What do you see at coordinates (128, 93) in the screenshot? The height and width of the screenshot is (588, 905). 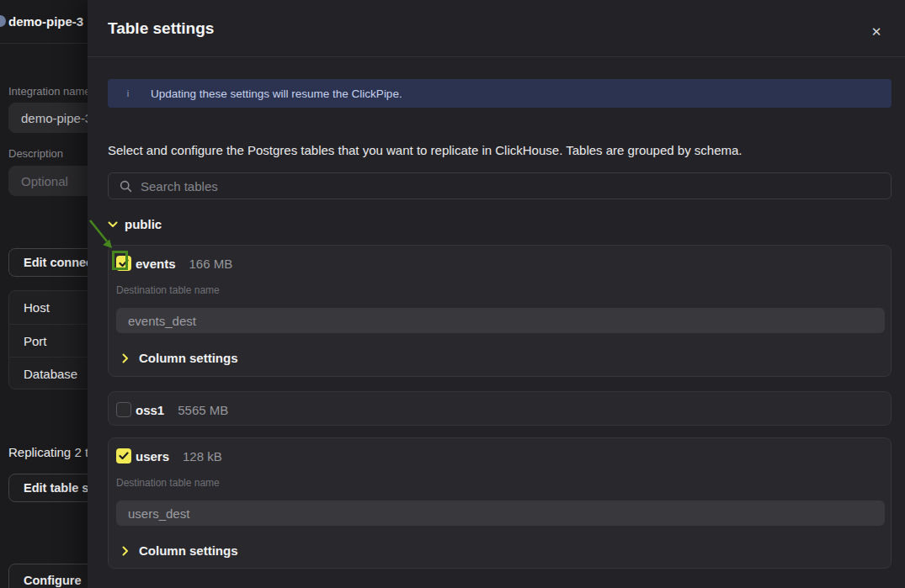 I see `info-icon: i` at bounding box center [128, 93].